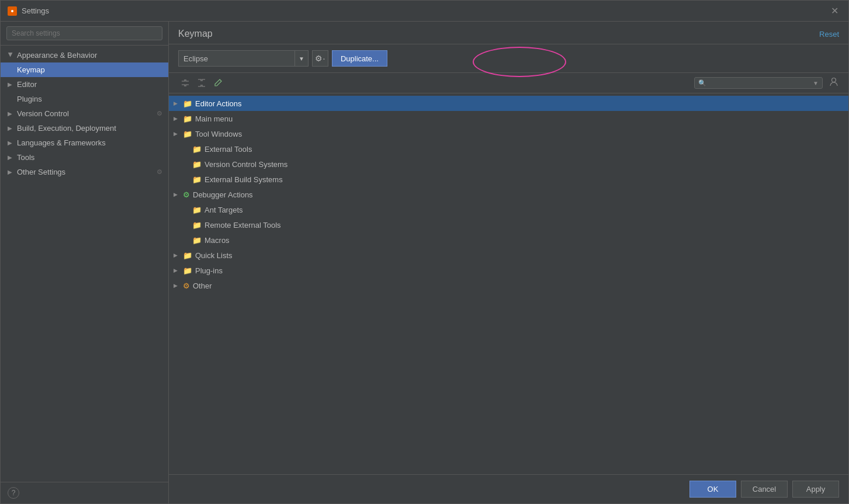 The image size is (849, 504). I want to click on tree-item-other: ▶ ⚙ Other, so click(508, 286).